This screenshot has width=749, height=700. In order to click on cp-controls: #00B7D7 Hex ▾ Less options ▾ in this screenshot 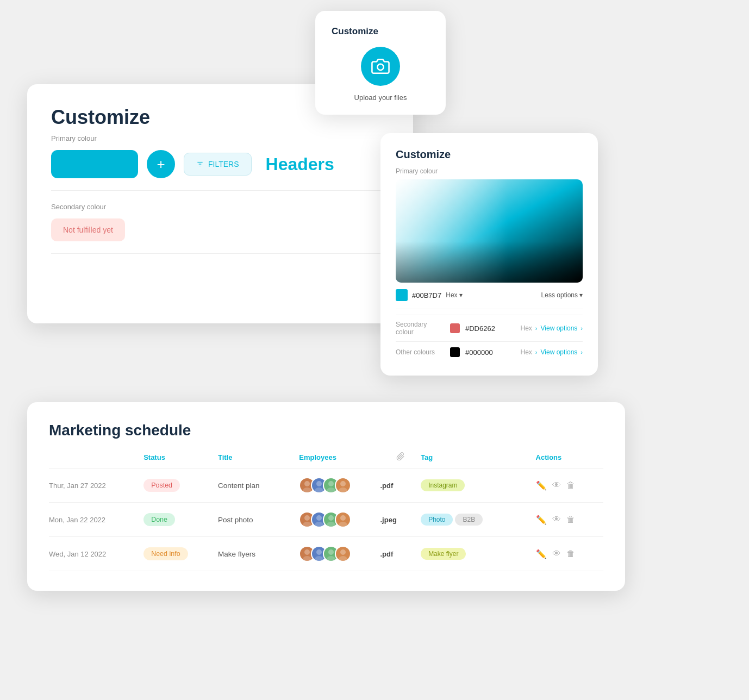, I will do `click(489, 295)`.